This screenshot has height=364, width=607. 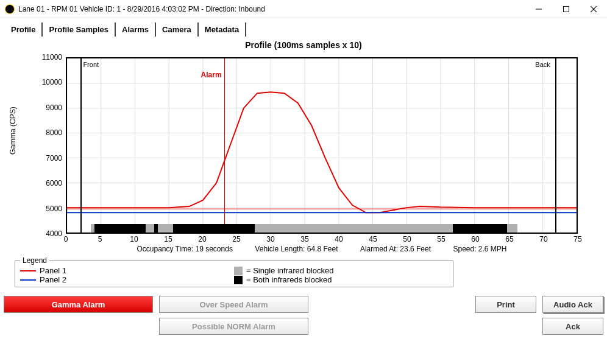 What do you see at coordinates (52, 57) in the screenshot?
I see `y-tick: 11000` at bounding box center [52, 57].